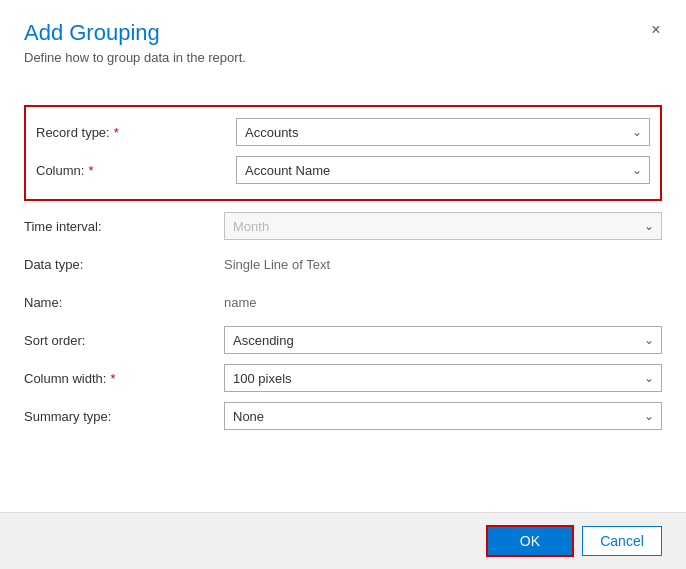 Image resolution: width=686 pixels, height=569 pixels. Describe the element at coordinates (343, 302) in the screenshot. I see `name-row: Name: name` at that location.